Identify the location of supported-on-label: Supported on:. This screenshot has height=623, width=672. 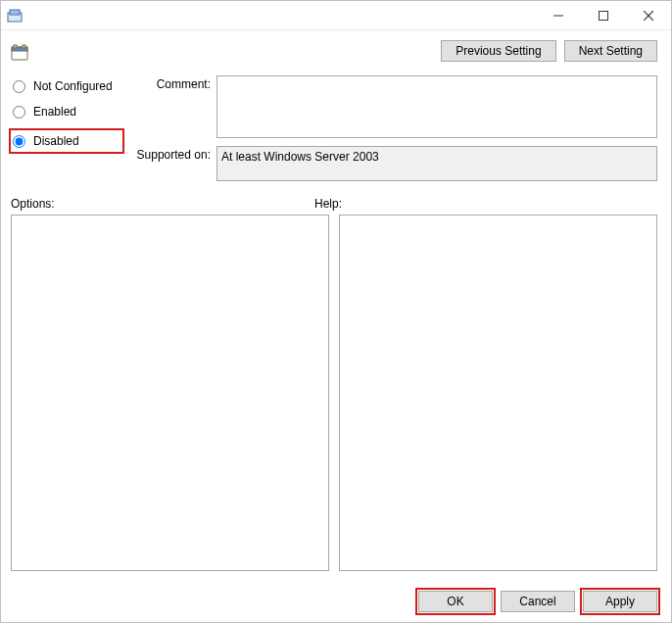
(174, 154).